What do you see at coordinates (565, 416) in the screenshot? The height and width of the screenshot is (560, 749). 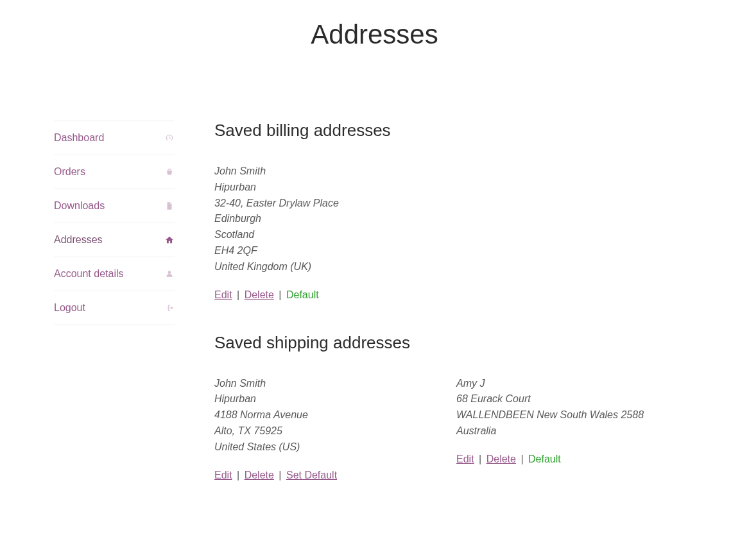 I see `address-line: WALLENDBEEN New South Wales 2588` at bounding box center [565, 416].